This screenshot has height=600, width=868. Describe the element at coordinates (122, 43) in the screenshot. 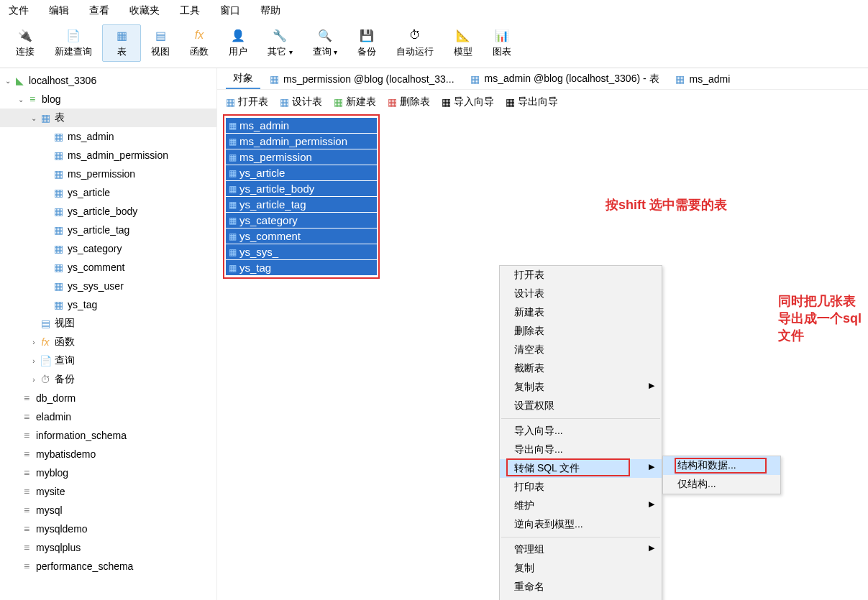

I see `tb-table: ▦表` at that location.